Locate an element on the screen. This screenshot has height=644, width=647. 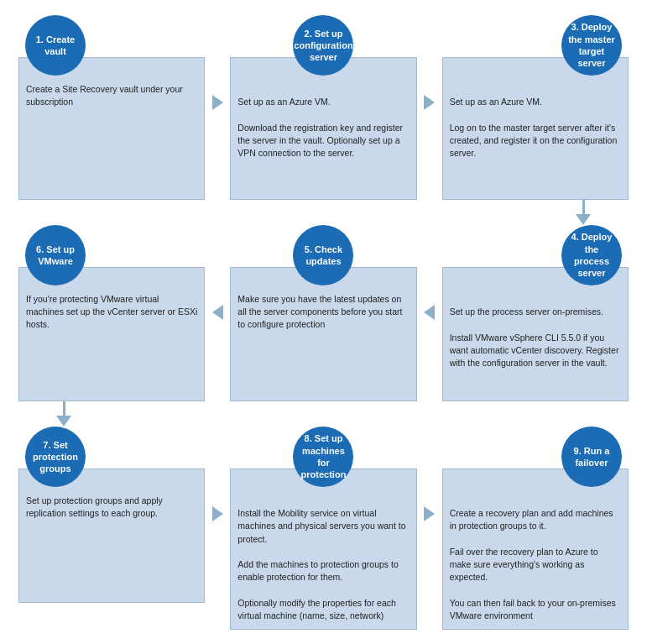
step-4-circle: 4. Deploy the process server is located at coordinates (592, 255).